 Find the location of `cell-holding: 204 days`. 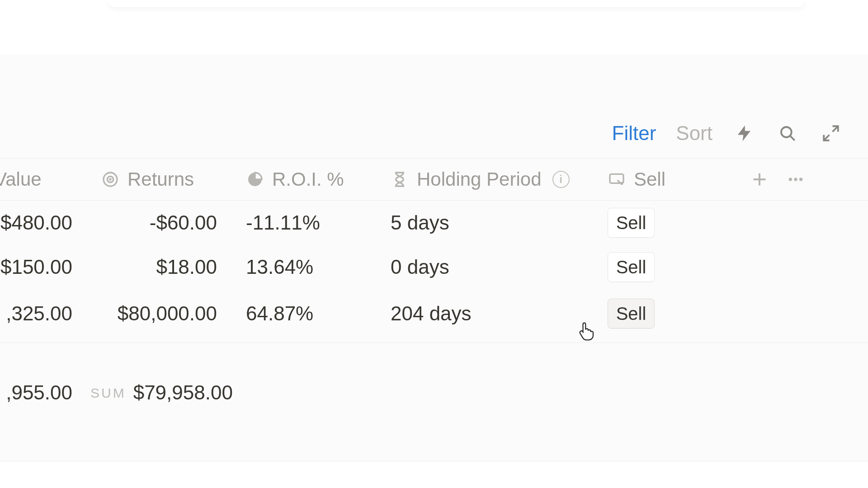

cell-holding: 204 days is located at coordinates (488, 314).